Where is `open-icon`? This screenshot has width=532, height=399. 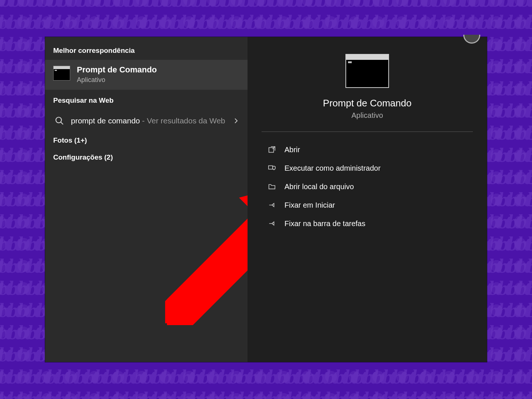
open-icon is located at coordinates (272, 150).